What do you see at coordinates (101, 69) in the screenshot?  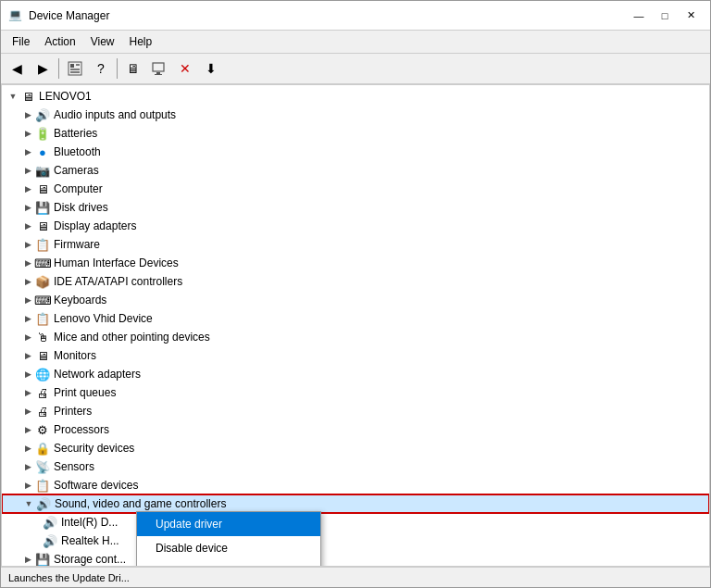 I see `toolbar-help: ?` at bounding box center [101, 69].